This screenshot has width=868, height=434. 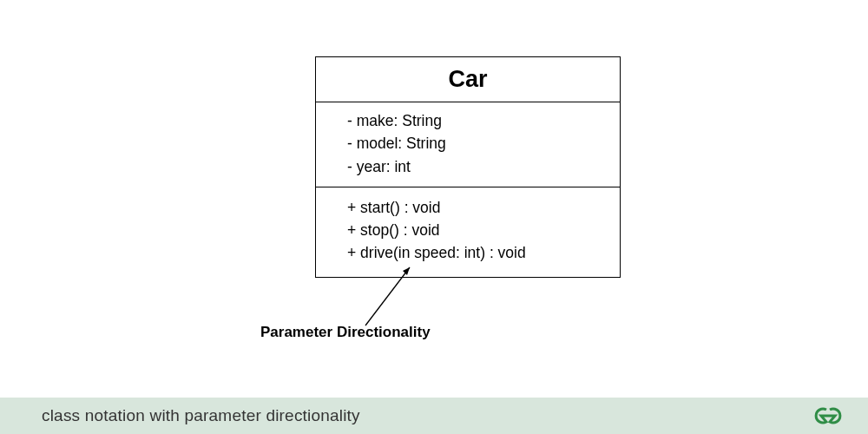 I want to click on annotation-label: Parameter Directionality, so click(x=345, y=332).